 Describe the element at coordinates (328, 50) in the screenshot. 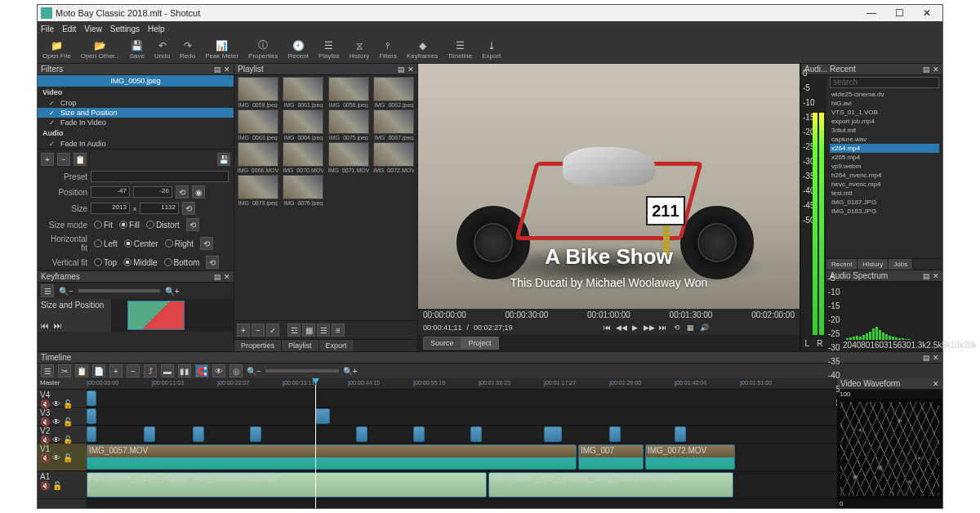

I see `toolbar-playlist: ☰Playlist` at that location.